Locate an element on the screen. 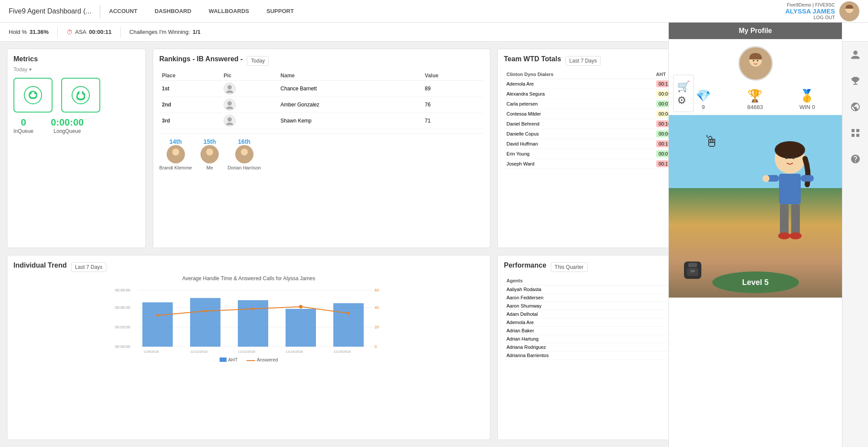 The height and width of the screenshot is (447, 868). rankings-title: Rankings - IB Answered - is located at coordinates (201, 59).